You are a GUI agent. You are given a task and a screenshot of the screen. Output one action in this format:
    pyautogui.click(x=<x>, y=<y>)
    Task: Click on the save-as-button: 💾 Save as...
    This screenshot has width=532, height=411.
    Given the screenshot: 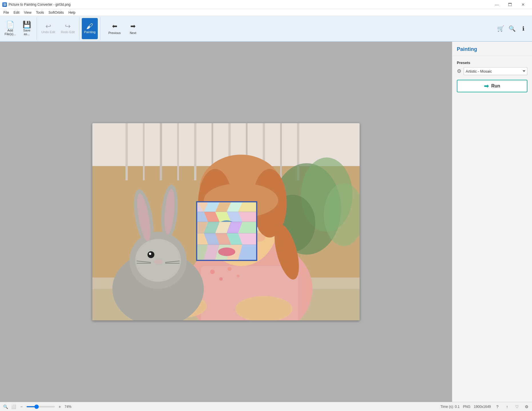 What is the action you would take?
    pyautogui.click(x=27, y=29)
    